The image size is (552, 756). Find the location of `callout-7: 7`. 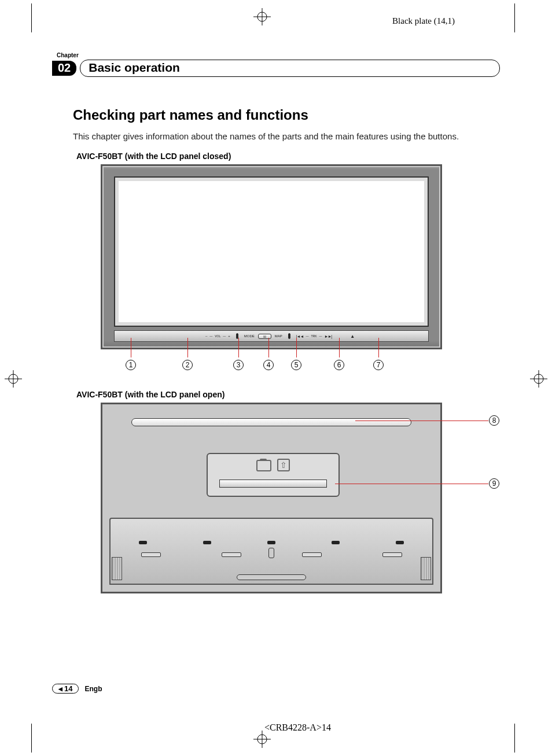

callout-7: 7 is located at coordinates (378, 365).